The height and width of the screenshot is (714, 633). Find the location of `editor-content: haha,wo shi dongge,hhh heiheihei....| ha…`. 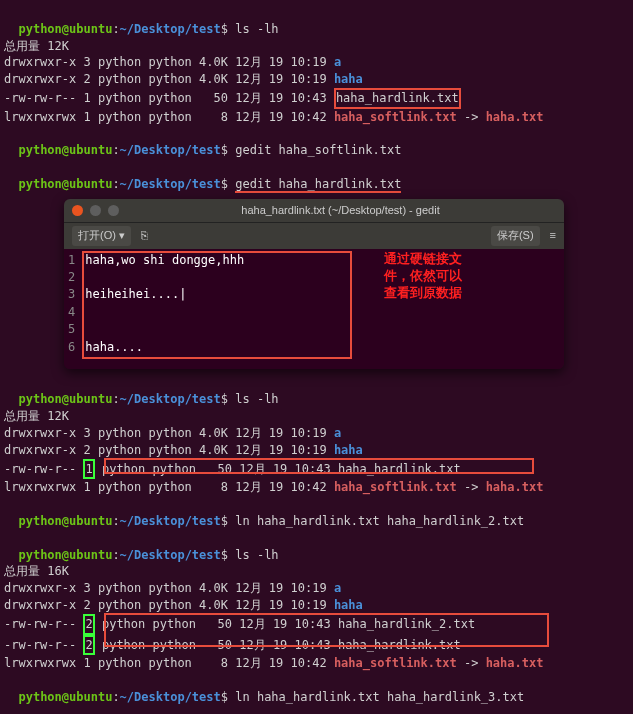

editor-content: haha,wo shi dongge,hhh heiheihei....| ha… is located at coordinates (322, 309).